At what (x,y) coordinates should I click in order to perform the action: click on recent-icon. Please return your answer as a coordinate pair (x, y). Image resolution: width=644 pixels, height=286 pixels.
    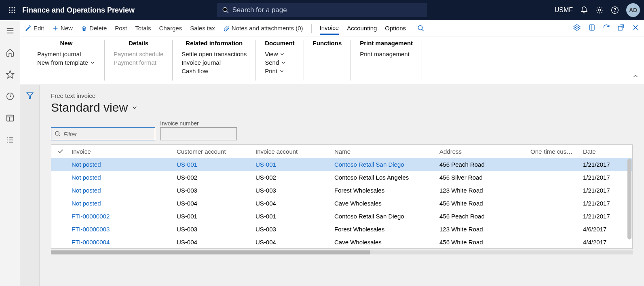
    Looking at the image, I should click on (10, 96).